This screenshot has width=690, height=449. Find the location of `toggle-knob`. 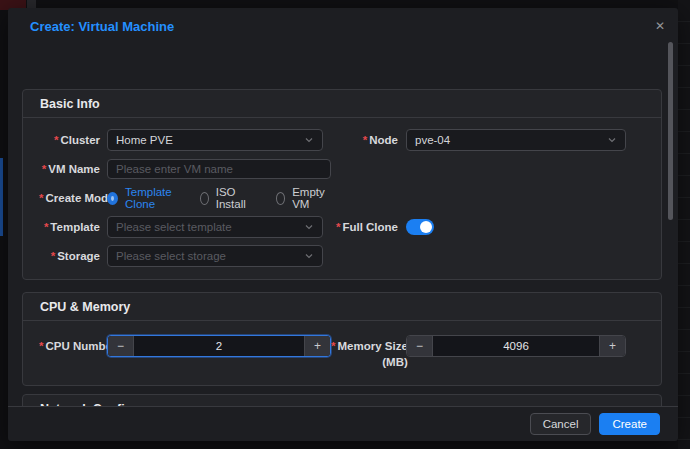

toggle-knob is located at coordinates (426, 227).